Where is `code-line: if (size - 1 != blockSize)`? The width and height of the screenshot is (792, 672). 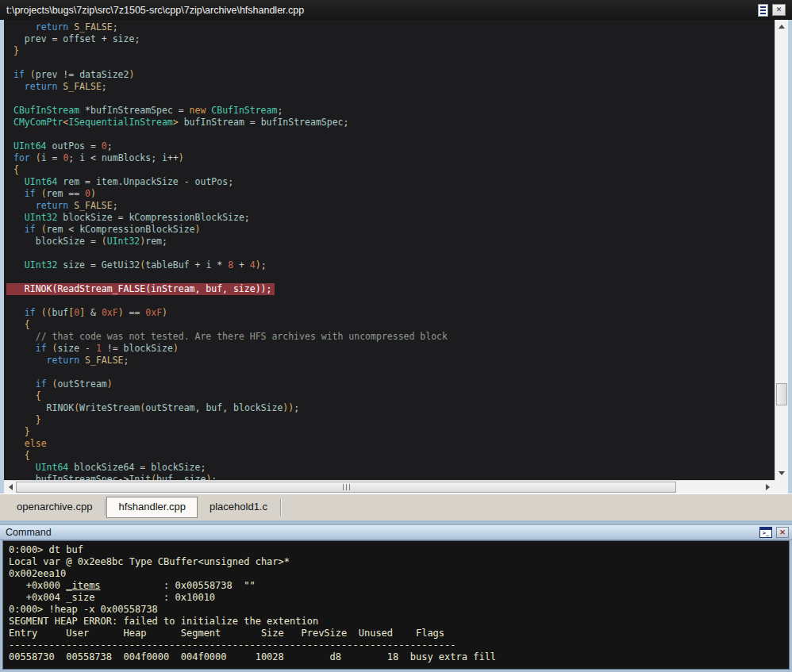
code-line: if (size - 1 != blockSize) is located at coordinates (389, 349).